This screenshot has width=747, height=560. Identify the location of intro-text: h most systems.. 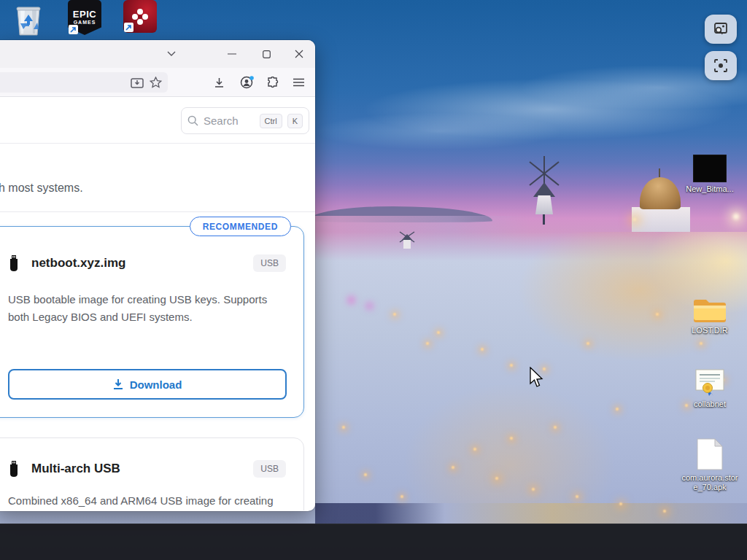
(42, 188).